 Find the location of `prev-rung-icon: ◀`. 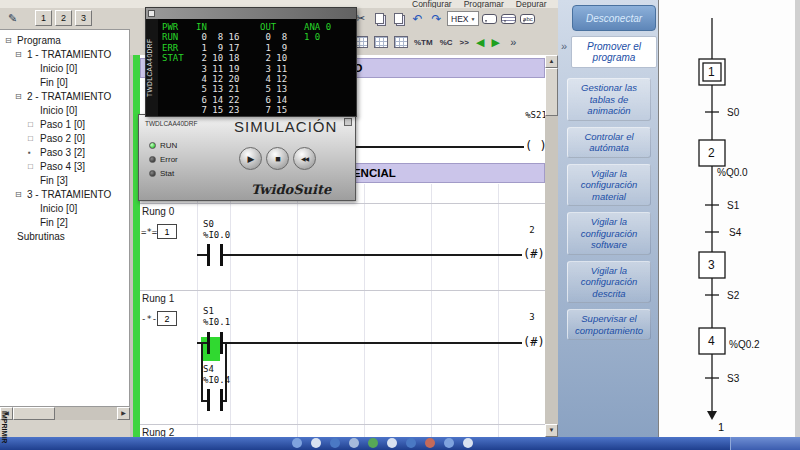

prev-rung-icon: ◀ is located at coordinates (480, 42).